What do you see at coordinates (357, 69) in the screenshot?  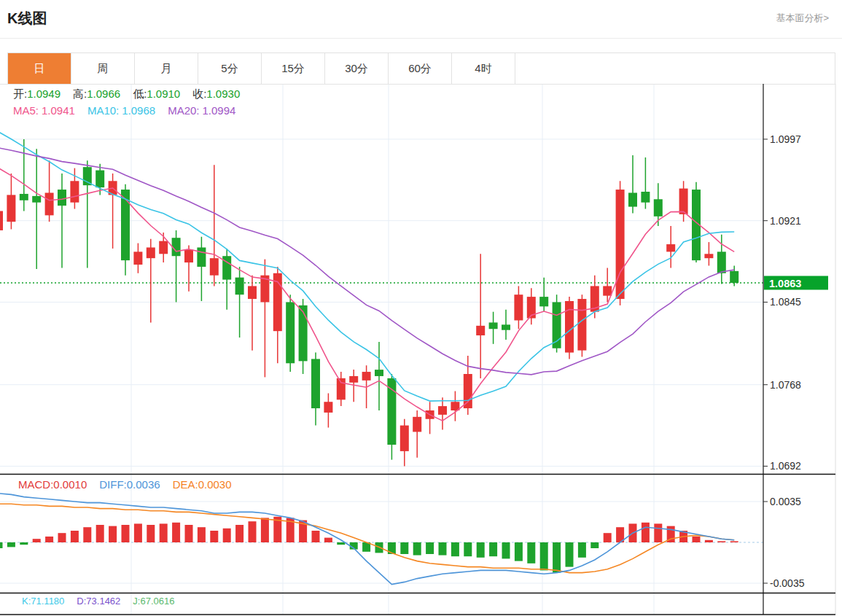 I see `interval-tab-6: 30分` at bounding box center [357, 69].